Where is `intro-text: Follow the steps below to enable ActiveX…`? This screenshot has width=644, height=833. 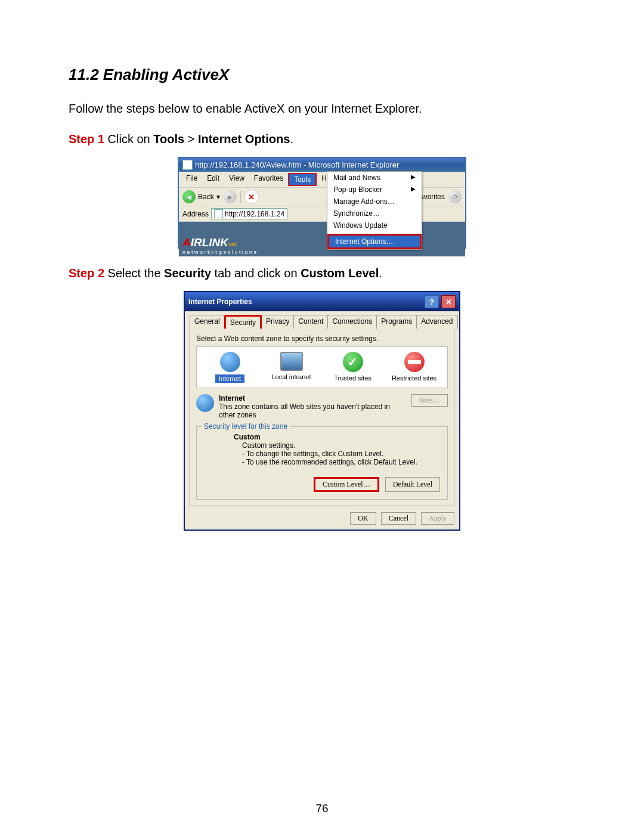
intro-text: Follow the steps below to enable ActiveX… is located at coordinates (322, 109).